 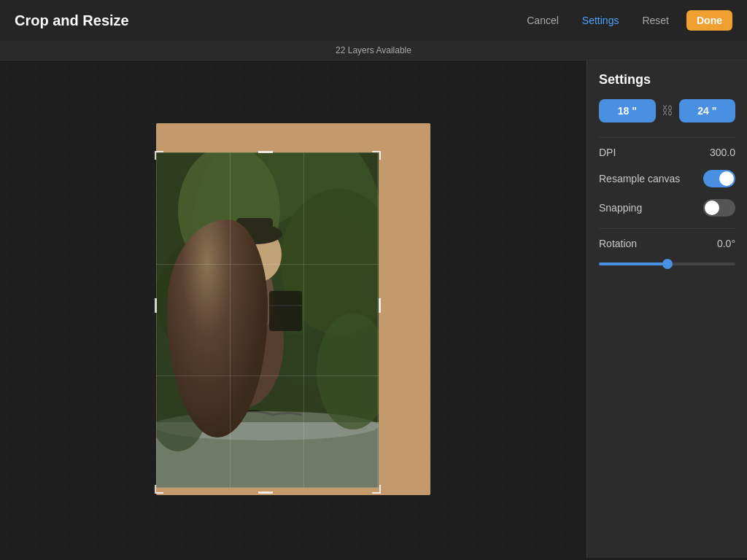 What do you see at coordinates (667, 208) in the screenshot?
I see `snapping-row: Snapping` at bounding box center [667, 208].